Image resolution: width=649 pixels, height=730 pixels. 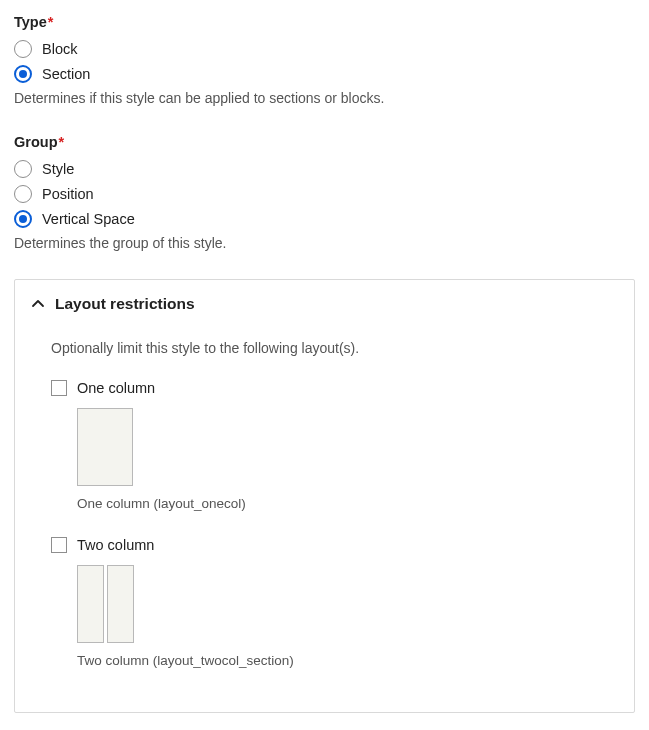 What do you see at coordinates (324, 348) in the screenshot?
I see `layout-restrictions-help: Optionally limit this style to the follo…` at bounding box center [324, 348].